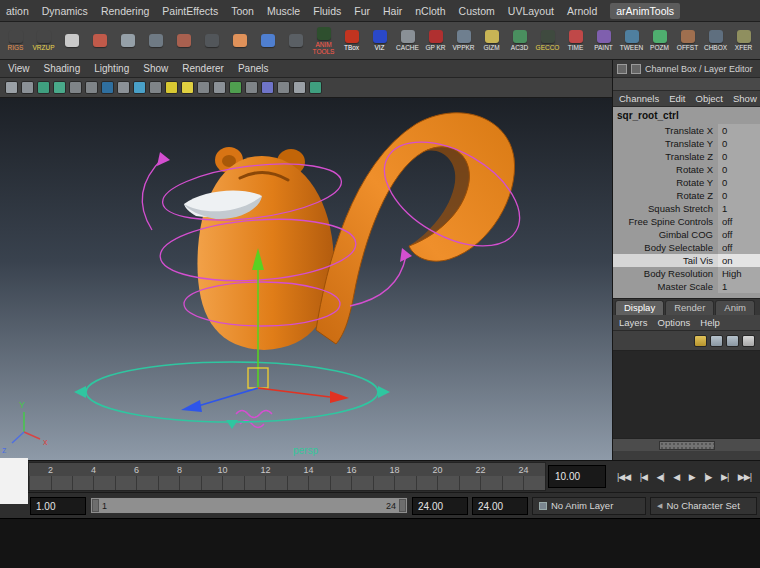 The height and width of the screenshot is (568, 760). Describe the element at coordinates (686, 234) in the screenshot. I see `channel-row: Gimbal COG off` at that location.